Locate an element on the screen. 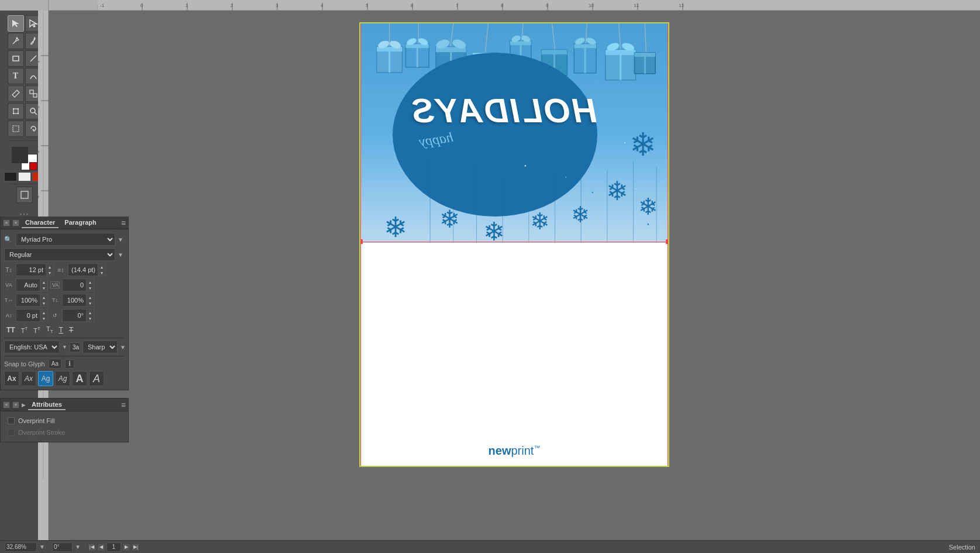  vert-scale-down: ▼ is located at coordinates (90, 303).